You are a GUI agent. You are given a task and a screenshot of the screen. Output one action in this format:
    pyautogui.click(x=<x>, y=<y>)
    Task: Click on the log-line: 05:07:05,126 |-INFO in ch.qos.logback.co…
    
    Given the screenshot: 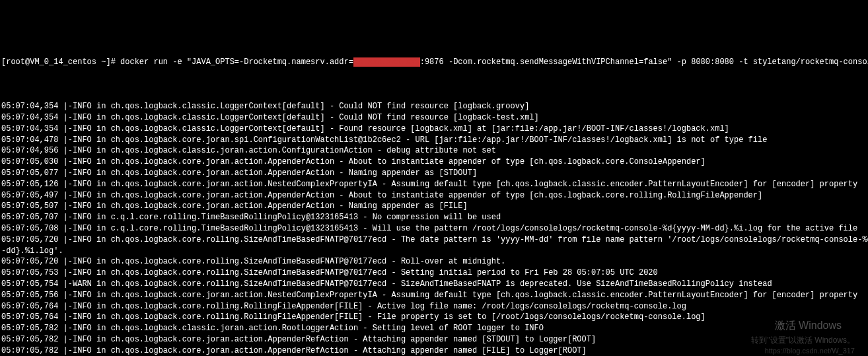 What is the action you would take?
    pyautogui.click(x=434, y=185)
    